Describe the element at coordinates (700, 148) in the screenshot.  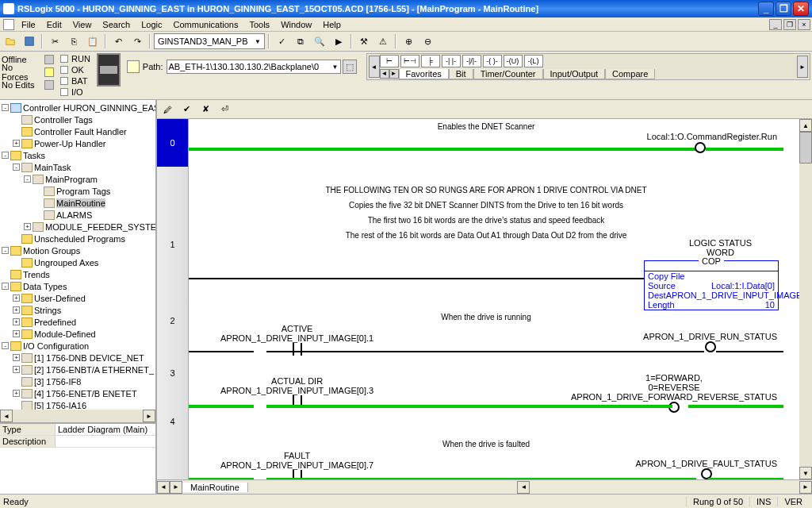
I see `ote-instruction` at that location.